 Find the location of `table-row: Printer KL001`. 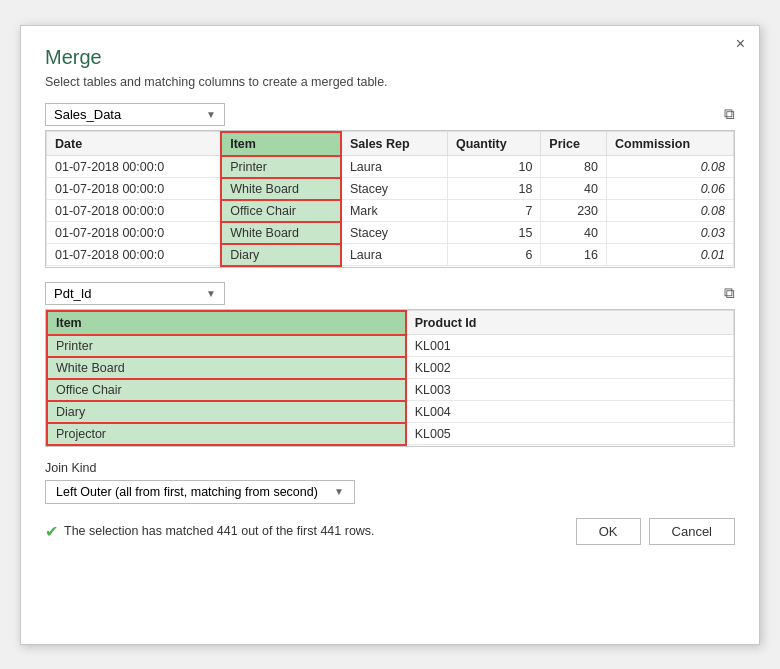

table-row: Printer KL001 is located at coordinates (390, 346).